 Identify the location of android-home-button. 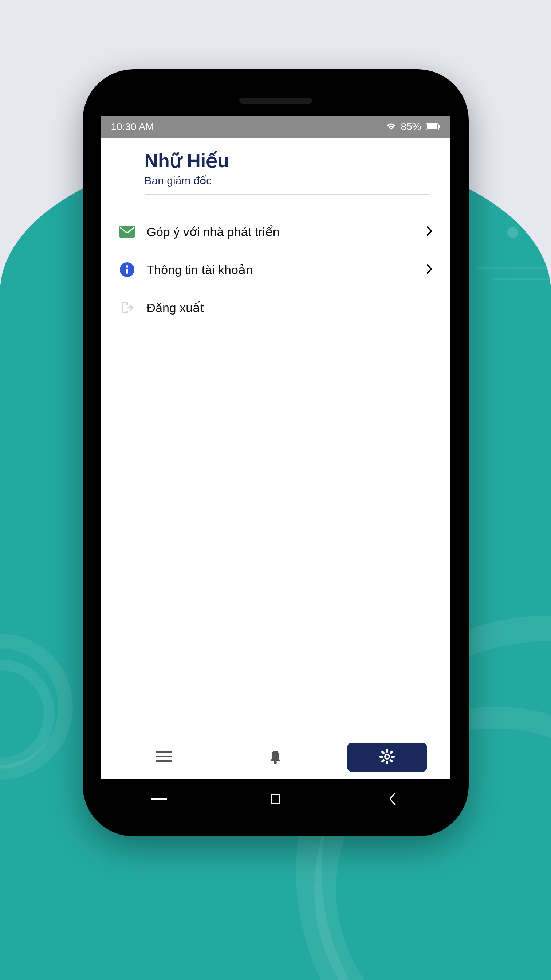
(276, 799).